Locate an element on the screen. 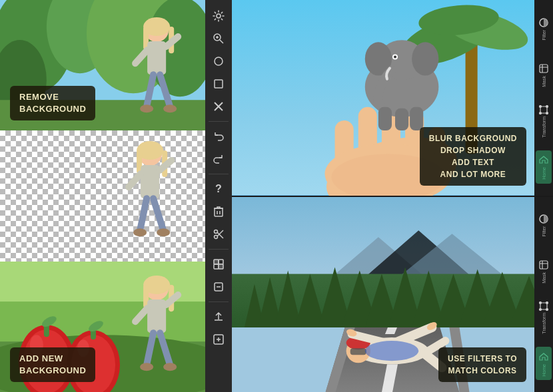 The height and width of the screenshot is (392, 553). delete-tool is located at coordinates (219, 212).